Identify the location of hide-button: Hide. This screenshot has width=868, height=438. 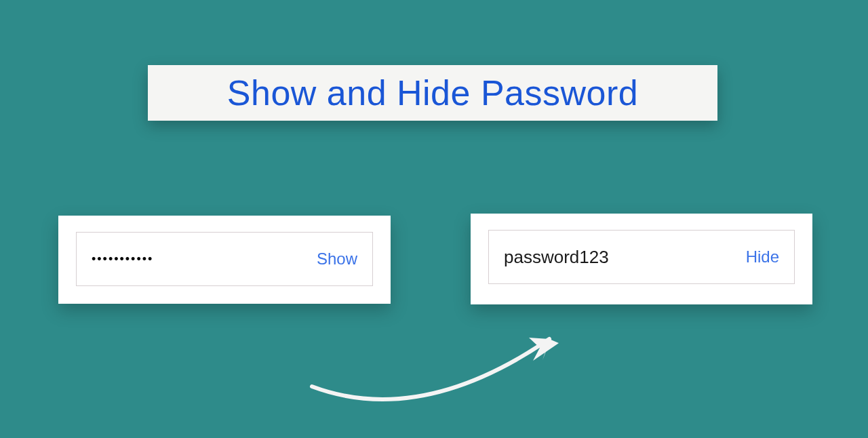
(762, 257).